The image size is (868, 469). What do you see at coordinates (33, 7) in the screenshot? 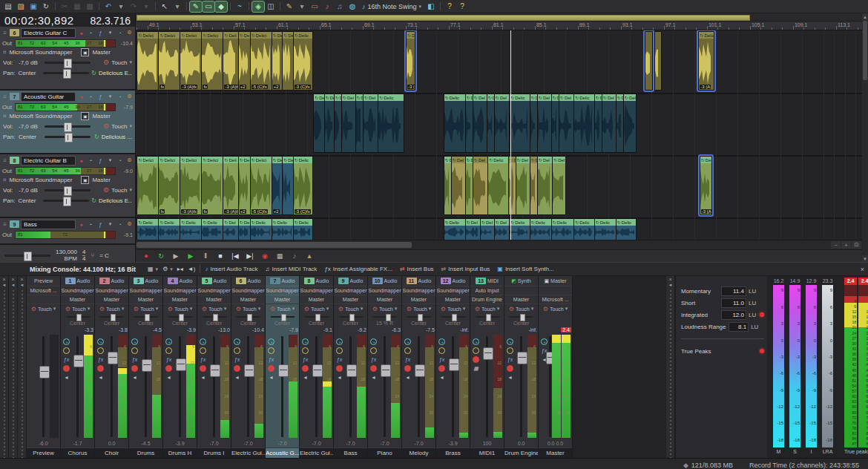
I see `save-button: ▣` at bounding box center [33, 7].